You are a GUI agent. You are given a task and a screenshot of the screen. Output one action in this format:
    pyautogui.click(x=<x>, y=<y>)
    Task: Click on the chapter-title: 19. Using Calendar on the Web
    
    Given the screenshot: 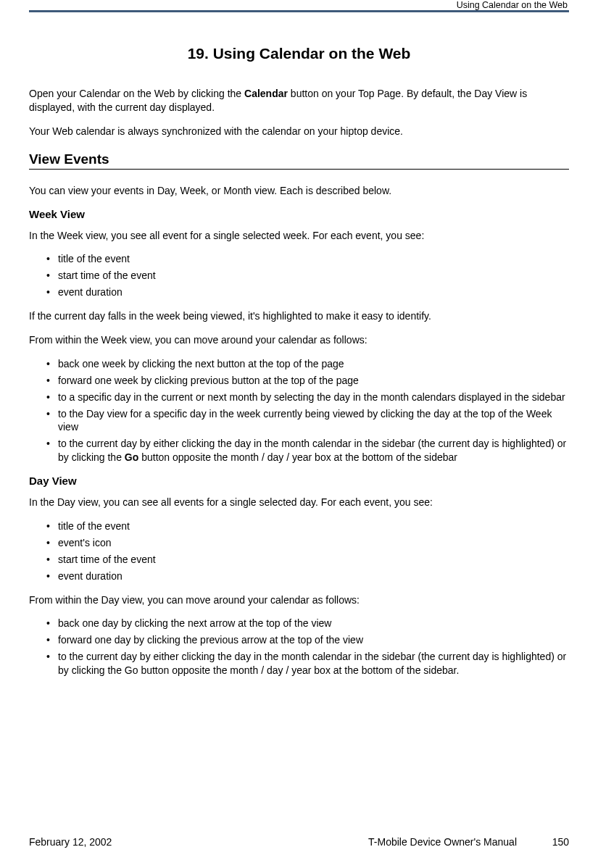 What is the action you would take?
    pyautogui.click(x=299, y=54)
    